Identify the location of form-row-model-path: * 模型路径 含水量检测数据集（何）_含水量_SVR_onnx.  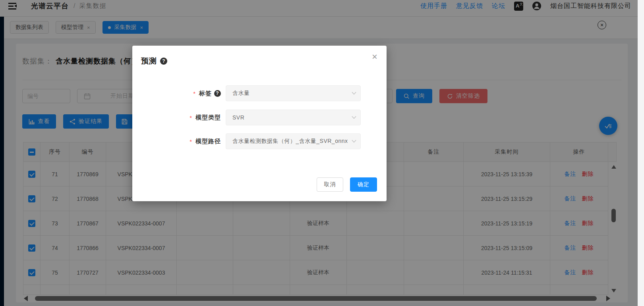
(259, 141).